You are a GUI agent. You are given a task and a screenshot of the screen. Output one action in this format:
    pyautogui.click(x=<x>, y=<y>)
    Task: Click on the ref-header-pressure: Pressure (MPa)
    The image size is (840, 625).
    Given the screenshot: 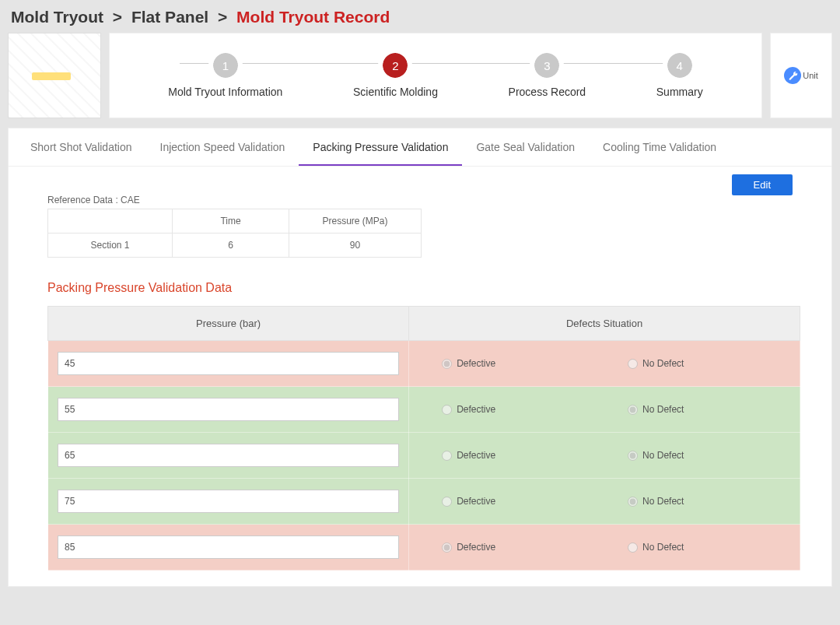 What is the action you would take?
    pyautogui.click(x=355, y=221)
    